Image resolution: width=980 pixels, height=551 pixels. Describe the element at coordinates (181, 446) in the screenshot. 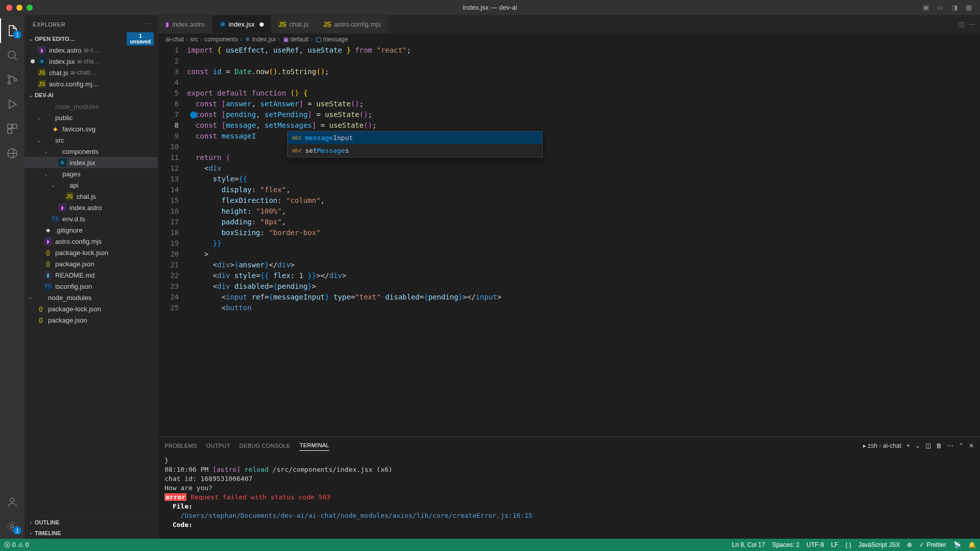

I see `panel-tab: PROBLEMS` at that location.